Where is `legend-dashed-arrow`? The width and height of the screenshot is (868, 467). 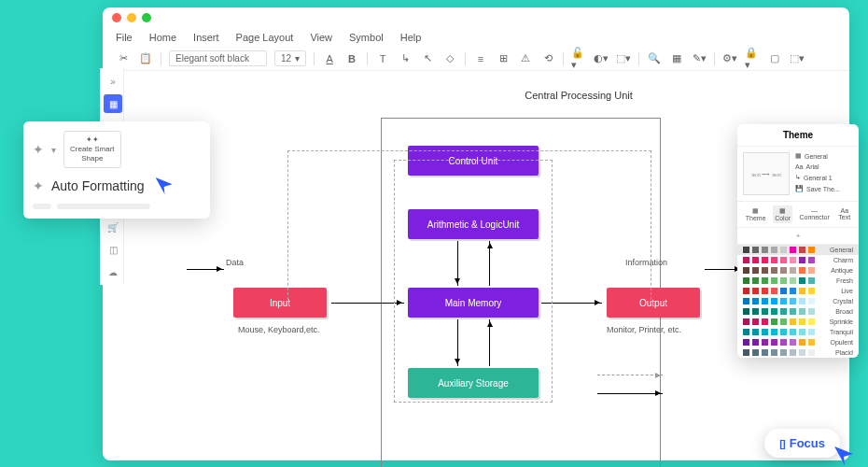 legend-dashed-arrow is located at coordinates (630, 375).